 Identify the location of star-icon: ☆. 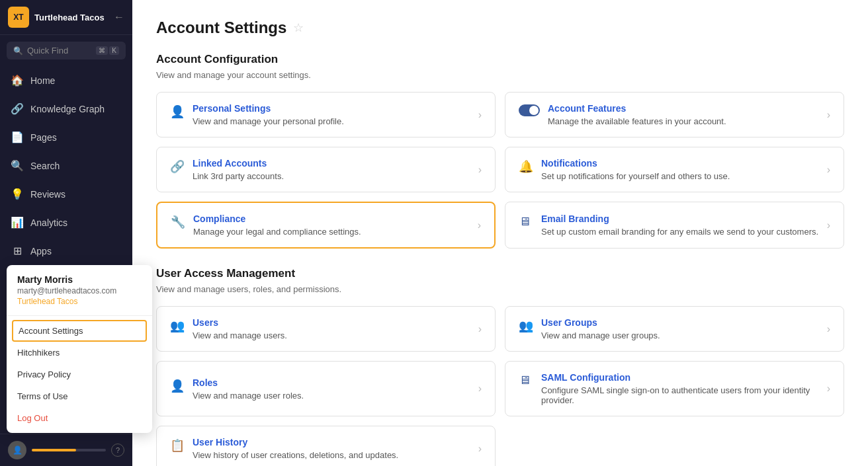
(298, 28).